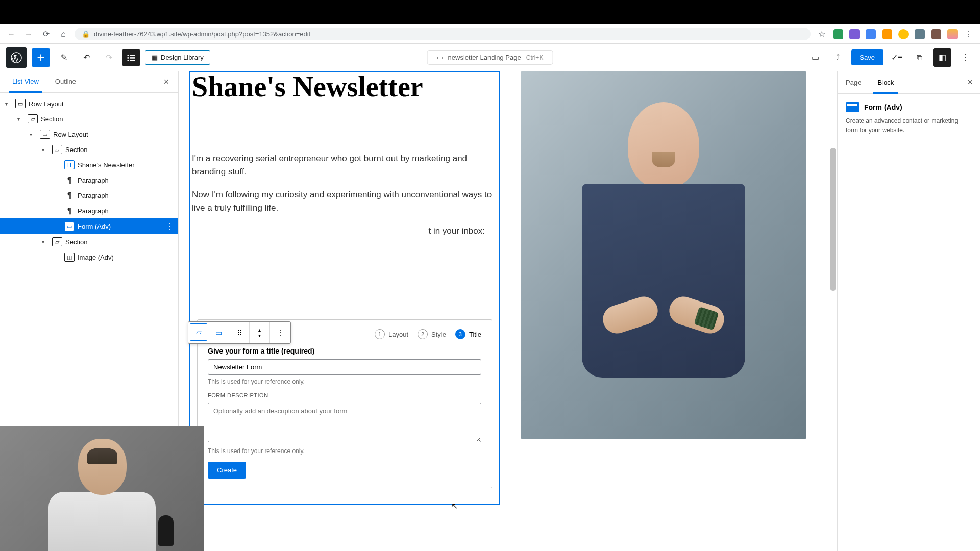 This screenshot has height=551, width=980. I want to click on browser-tab-strip, so click(490, 12).